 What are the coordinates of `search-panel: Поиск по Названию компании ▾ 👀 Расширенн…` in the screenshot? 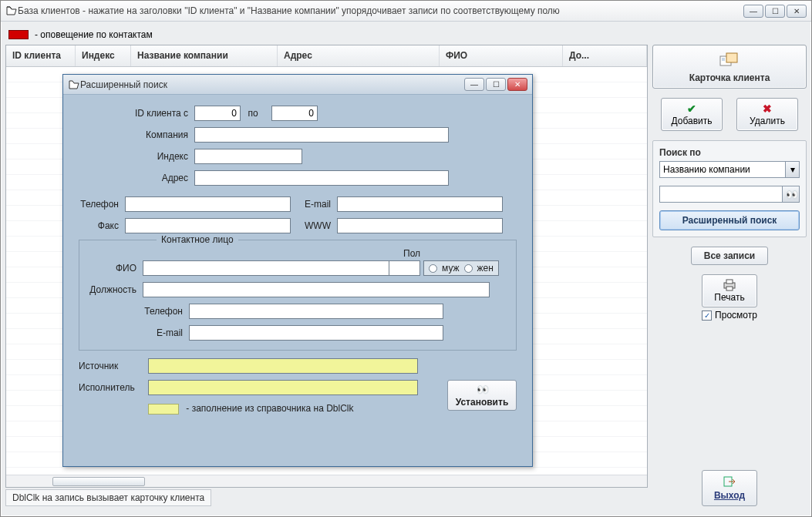 It's located at (729, 189).